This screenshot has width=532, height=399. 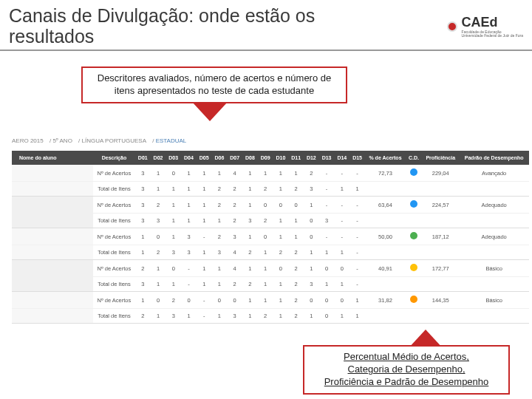 What do you see at coordinates (270, 221) in the screenshot?
I see `table-row: Total de Itens3311112321103--` at bounding box center [270, 221].